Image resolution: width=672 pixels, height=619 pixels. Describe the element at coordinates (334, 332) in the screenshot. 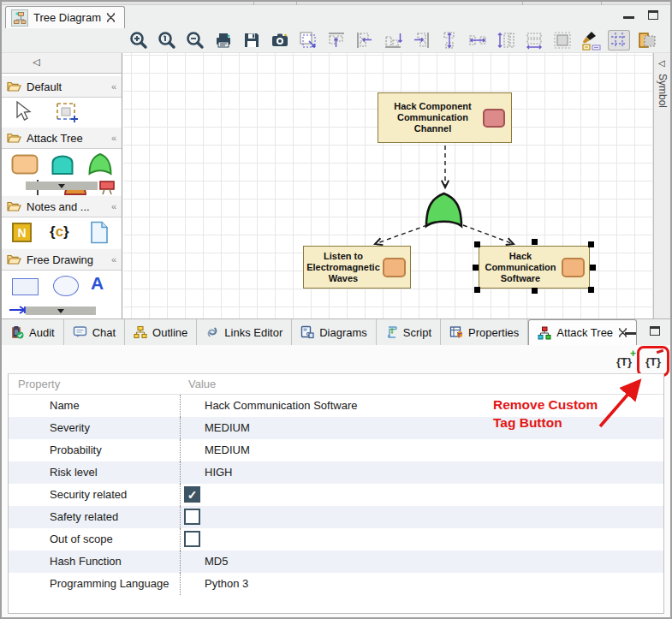

I see `tab-diagrams: Diagrams` at that location.